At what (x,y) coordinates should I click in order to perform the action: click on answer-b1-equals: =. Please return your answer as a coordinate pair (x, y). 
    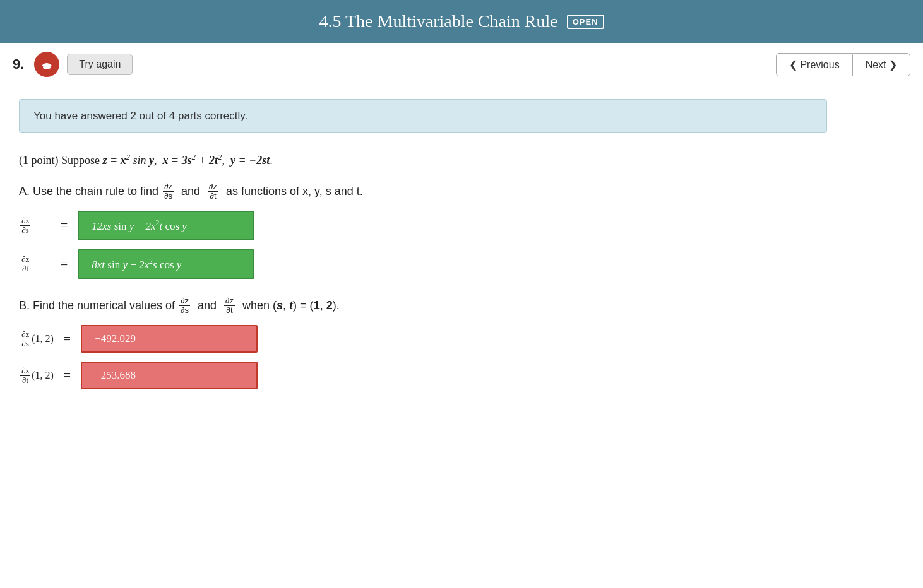
    Looking at the image, I should click on (67, 339).